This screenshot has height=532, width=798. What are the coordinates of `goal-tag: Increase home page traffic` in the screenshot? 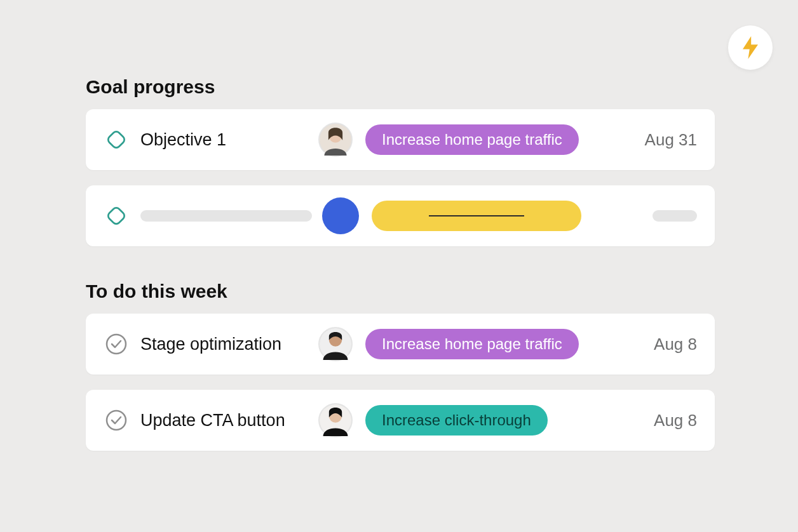 It's located at (472, 140).